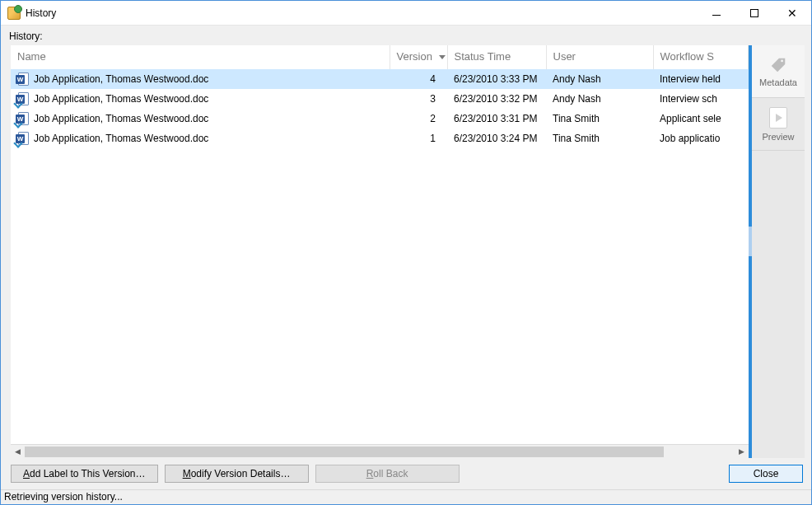  I want to click on window-controls: ✕, so click(754, 13).